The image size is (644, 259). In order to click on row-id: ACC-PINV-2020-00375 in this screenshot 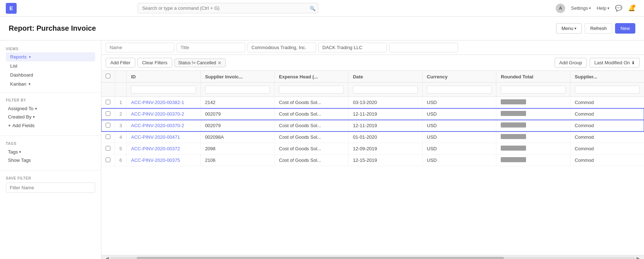, I will do `click(164, 160)`.